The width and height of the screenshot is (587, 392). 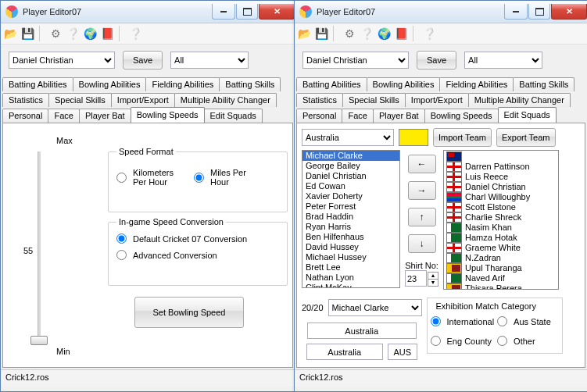 I want to click on tab-bowling-speeds: Bowling Speeds, so click(x=167, y=115).